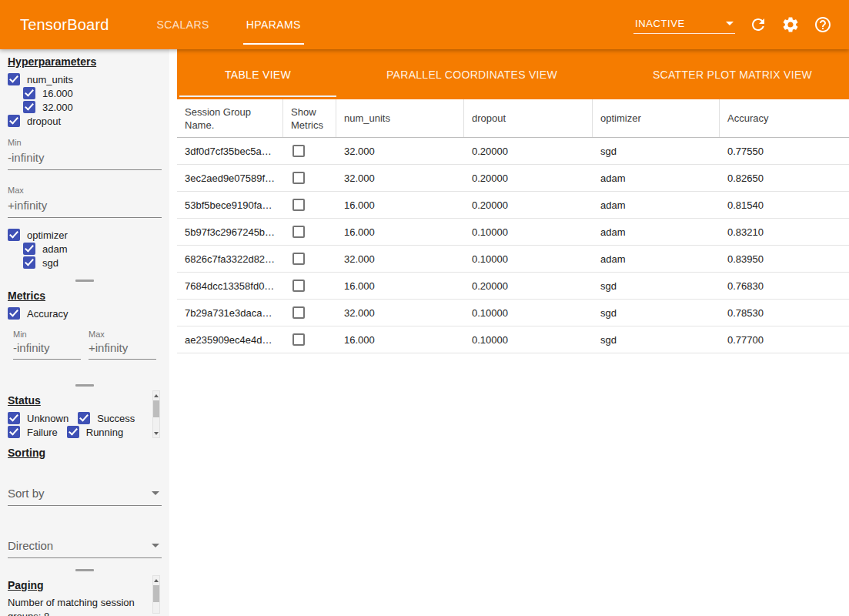  Describe the element at coordinates (79, 425) in the screenshot. I see `status-list: Unknown Success Failure Running` at that location.